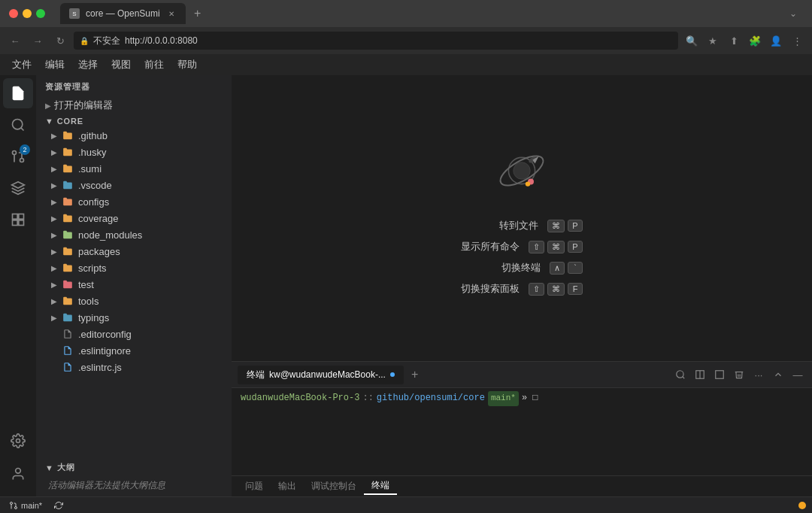 The height and width of the screenshot is (513, 812). I want to click on activity-extensions, so click(18, 220).